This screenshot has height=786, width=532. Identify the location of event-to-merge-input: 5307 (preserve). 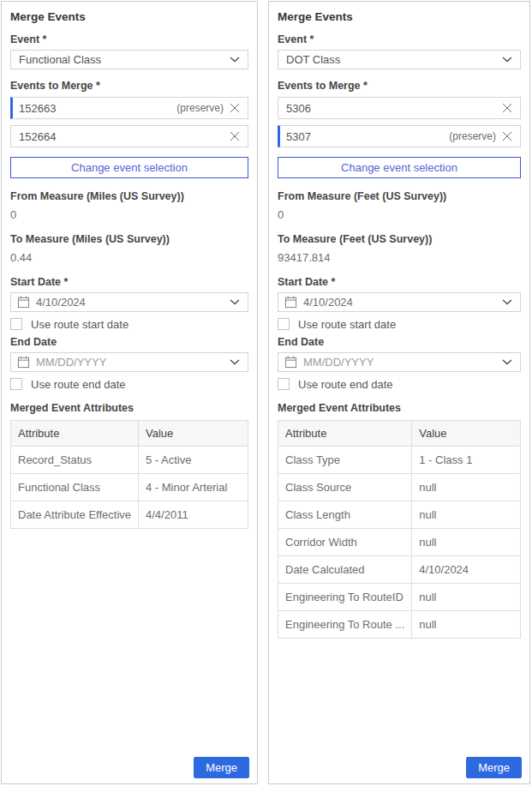
(399, 136).